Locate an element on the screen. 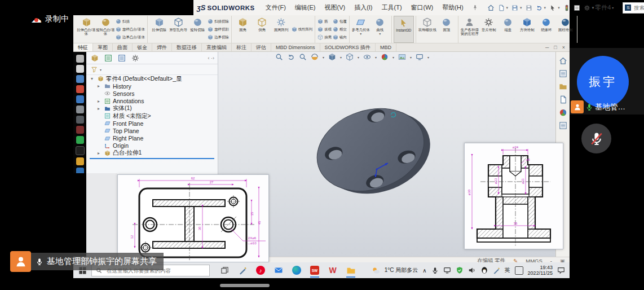  swept-cut-button: 扫描切除 is located at coordinates (218, 21).